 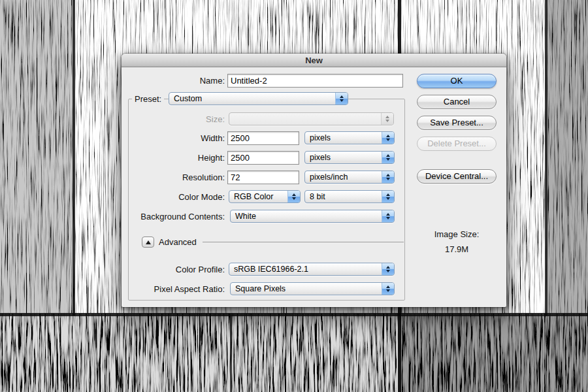 What do you see at coordinates (252, 99) in the screenshot?
I see `preset-value: Custom` at bounding box center [252, 99].